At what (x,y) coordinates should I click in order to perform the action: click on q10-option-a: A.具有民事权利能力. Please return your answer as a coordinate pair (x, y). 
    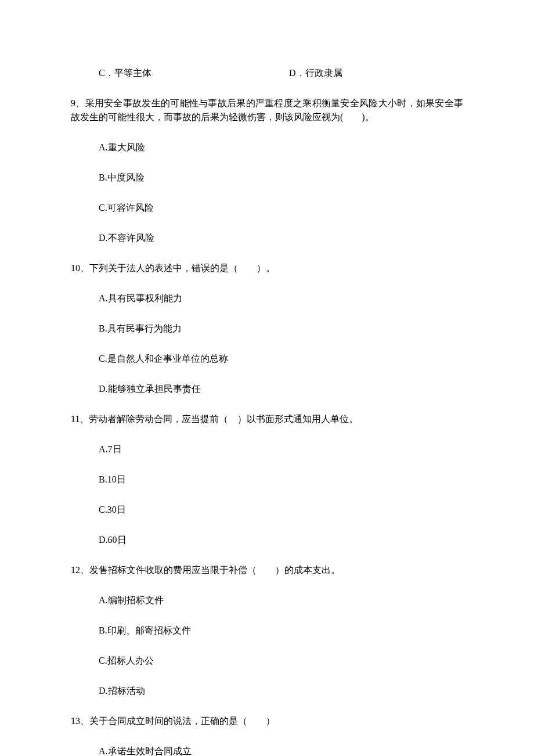
    Looking at the image, I should click on (267, 298).